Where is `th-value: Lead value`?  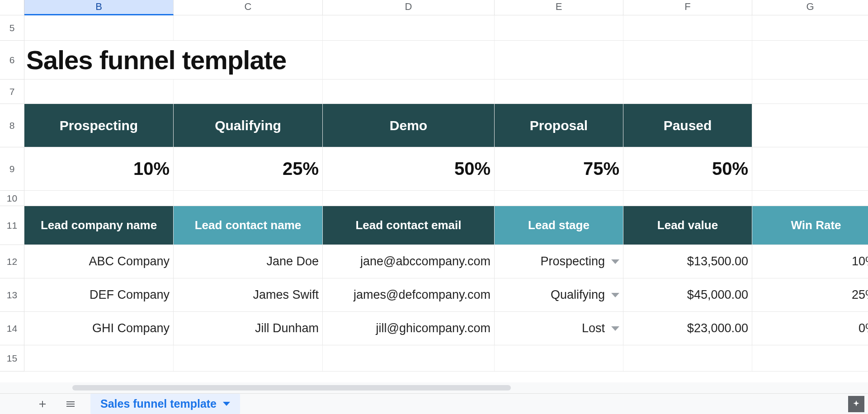 th-value: Lead value is located at coordinates (688, 225).